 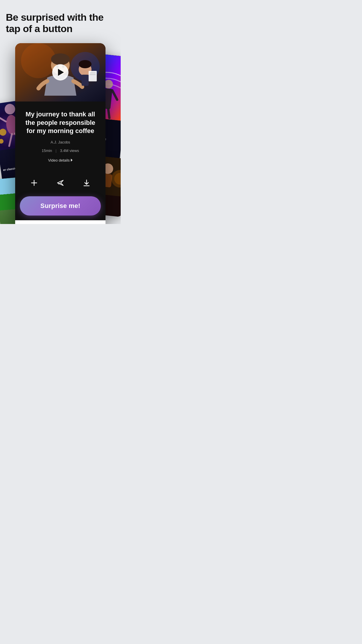 I want to click on bookmark-icon, so click(x=78, y=224).